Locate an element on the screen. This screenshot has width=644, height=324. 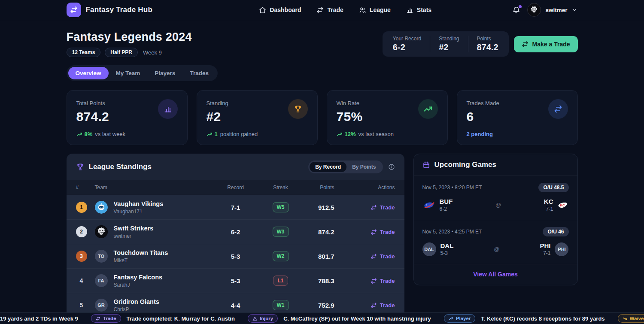
calendar-icon is located at coordinates (426, 165).